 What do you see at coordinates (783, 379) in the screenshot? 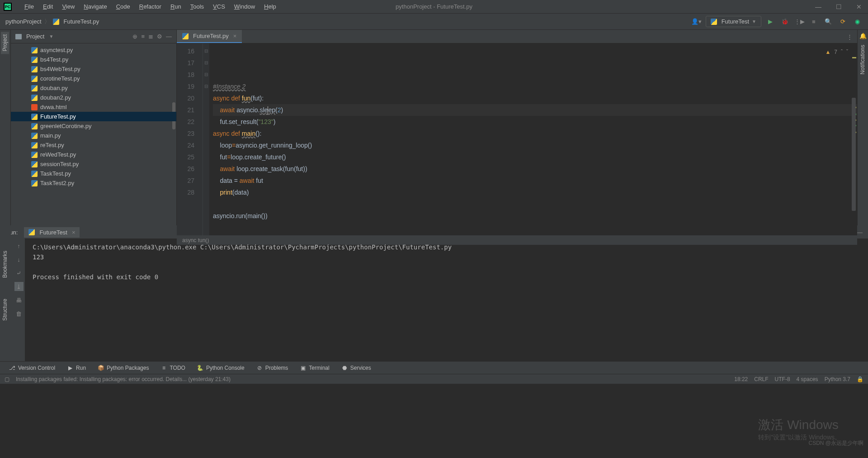
I see `encoding: UTF-8` at bounding box center [783, 379].